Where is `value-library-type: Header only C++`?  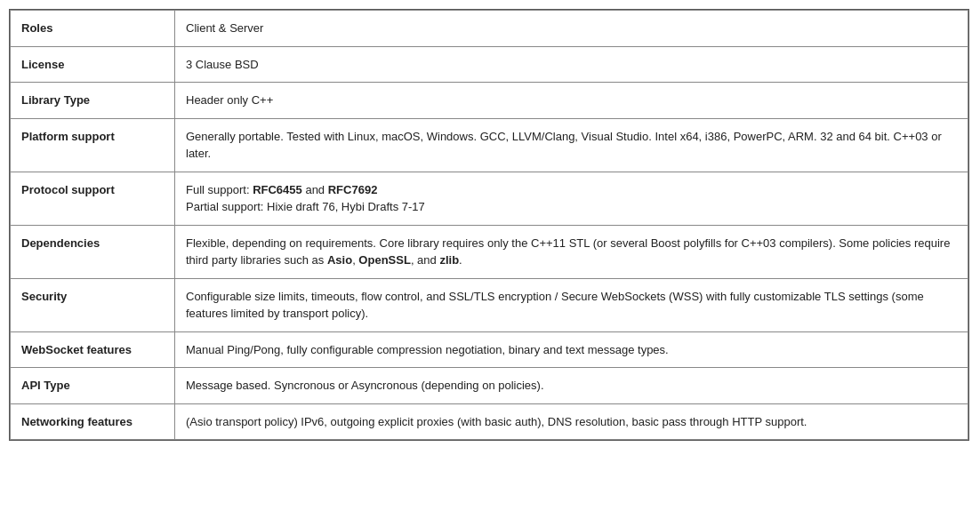
value-library-type: Header only C++ is located at coordinates (572, 101).